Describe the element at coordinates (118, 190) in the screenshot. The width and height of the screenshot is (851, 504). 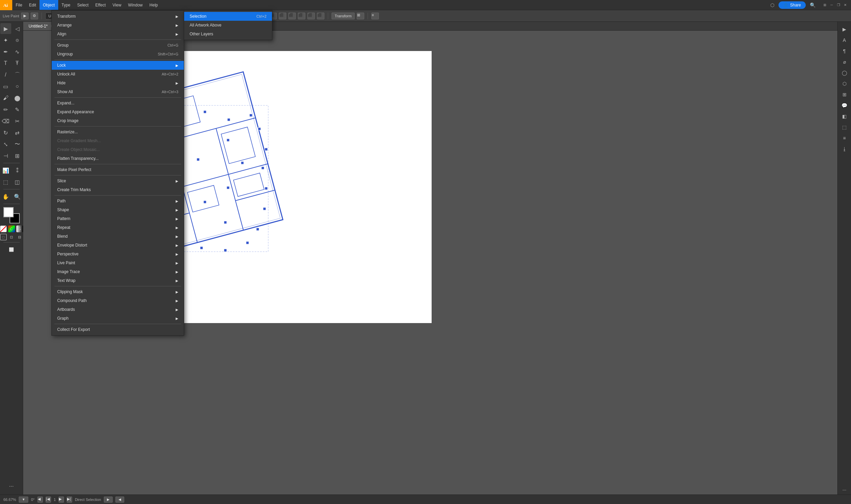
I see `menu-trim-marks: Create Trim Marks` at that location.